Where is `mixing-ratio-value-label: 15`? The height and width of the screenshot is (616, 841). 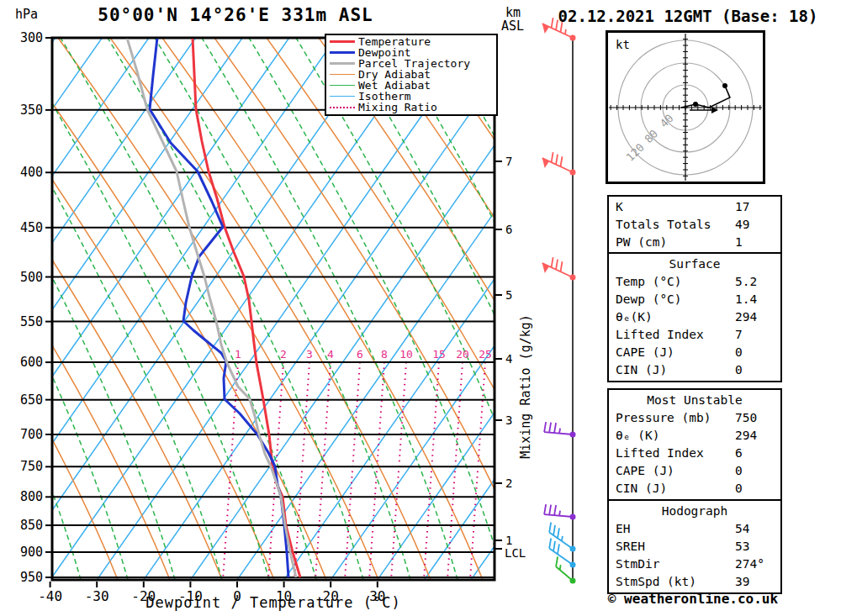
mixing-ratio-value-label: 15 is located at coordinates (439, 355).